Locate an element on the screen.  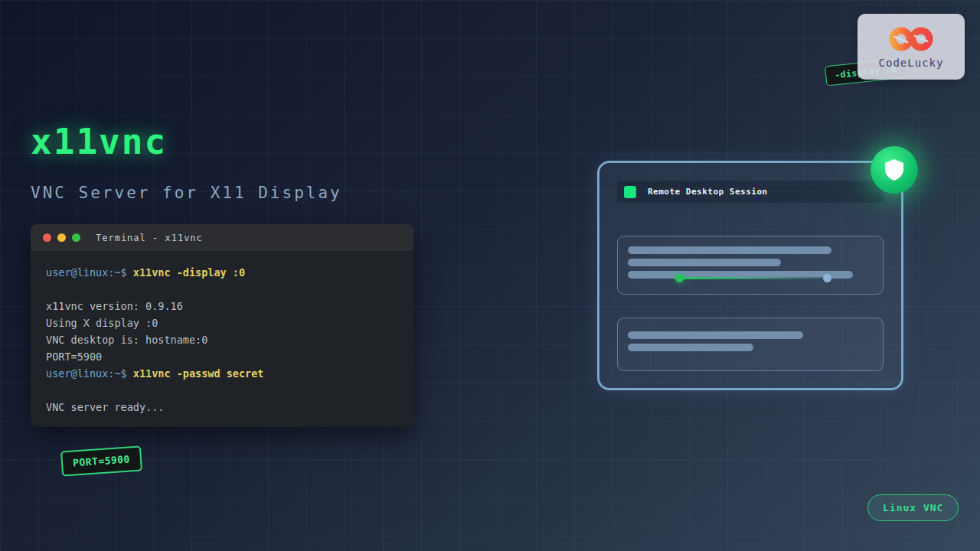
terminal-title: Terminal - x11vnc is located at coordinates (149, 238).